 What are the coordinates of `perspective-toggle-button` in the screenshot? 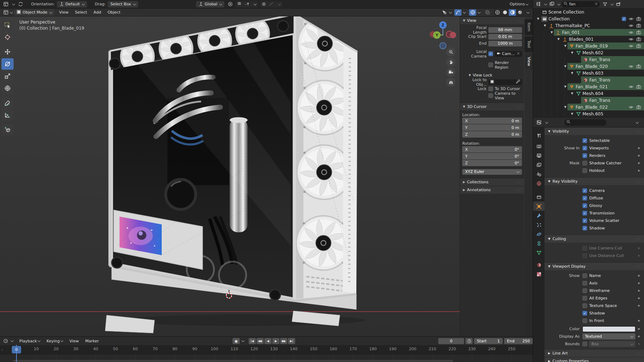 It's located at (451, 82).